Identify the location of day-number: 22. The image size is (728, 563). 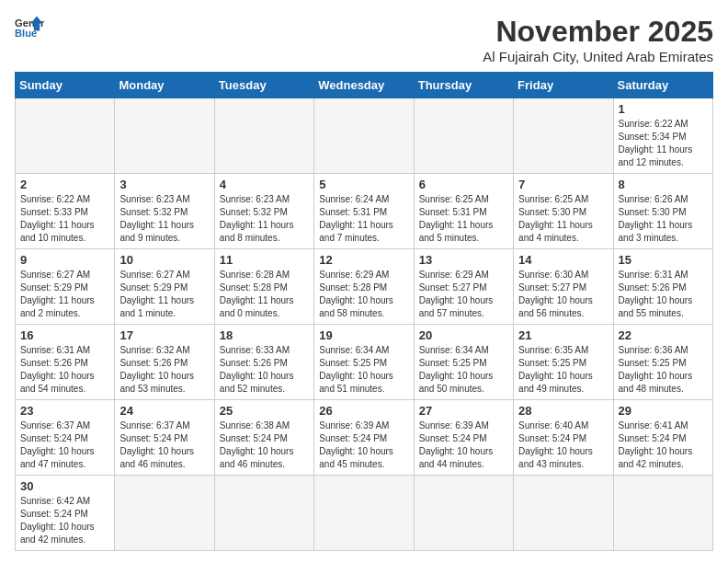
(664, 335).